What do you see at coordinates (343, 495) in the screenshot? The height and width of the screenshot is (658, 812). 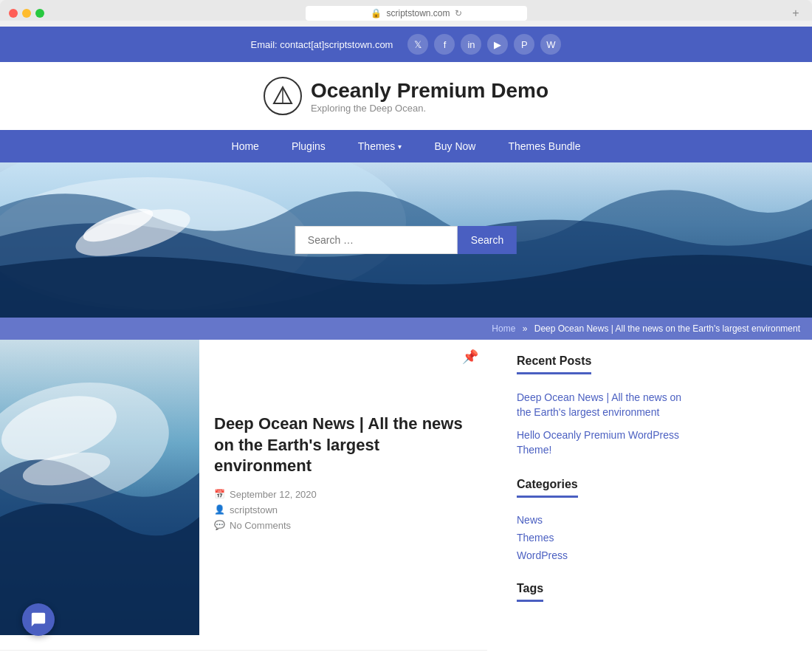 I see `article-date: 📅 September 12, 2020` at bounding box center [343, 495].